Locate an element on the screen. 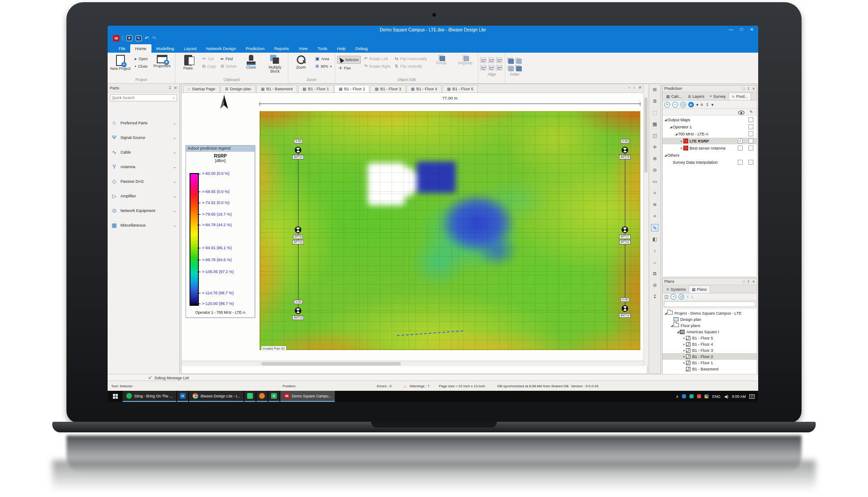 The height and width of the screenshot is (497, 868). tab-startup-page: ⌂Startup Page is located at coordinates (202, 89).